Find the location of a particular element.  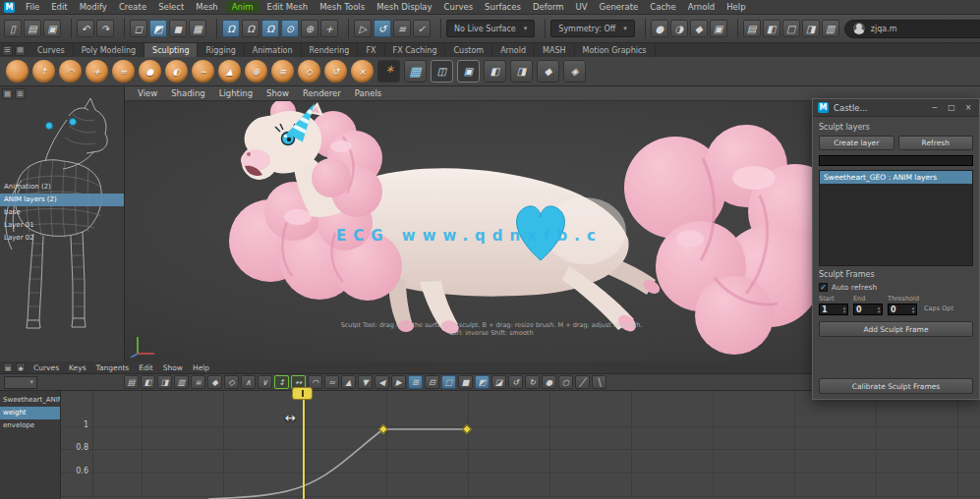

shelf-tool-icon: ↑ is located at coordinates (43, 71).